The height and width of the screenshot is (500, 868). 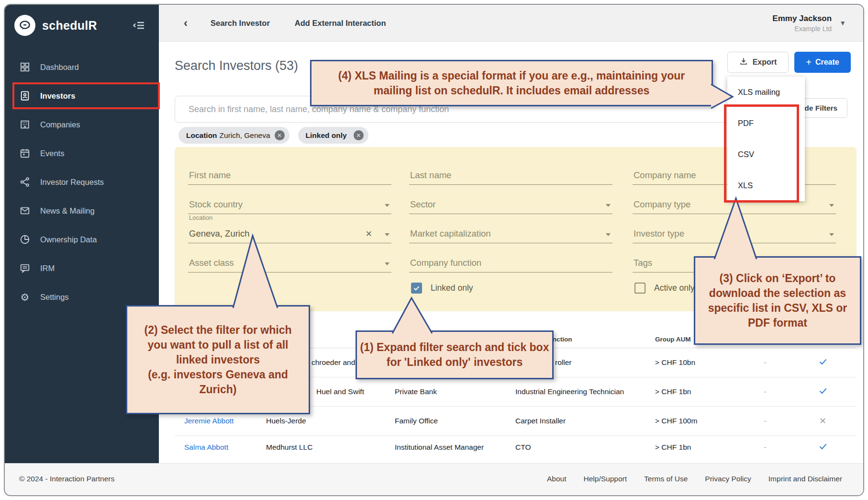 I want to click on chat-icon, so click(x=25, y=268).